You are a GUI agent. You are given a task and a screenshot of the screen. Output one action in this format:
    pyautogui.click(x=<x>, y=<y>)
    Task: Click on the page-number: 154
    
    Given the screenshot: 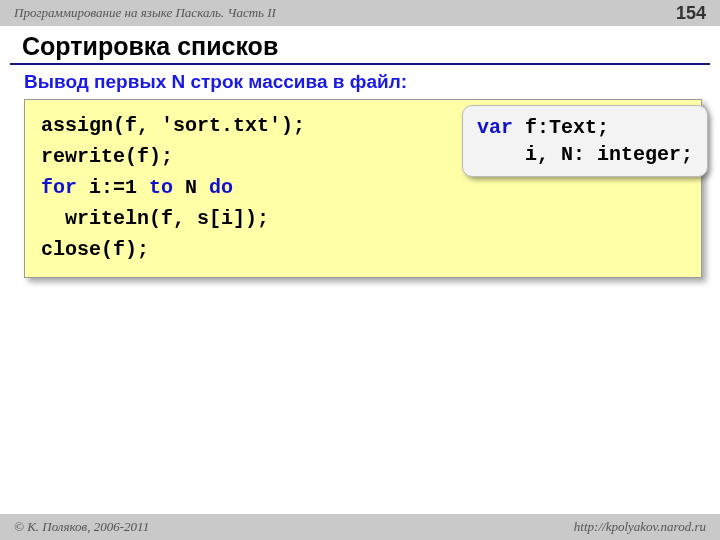 What is the action you would take?
    pyautogui.click(x=691, y=14)
    